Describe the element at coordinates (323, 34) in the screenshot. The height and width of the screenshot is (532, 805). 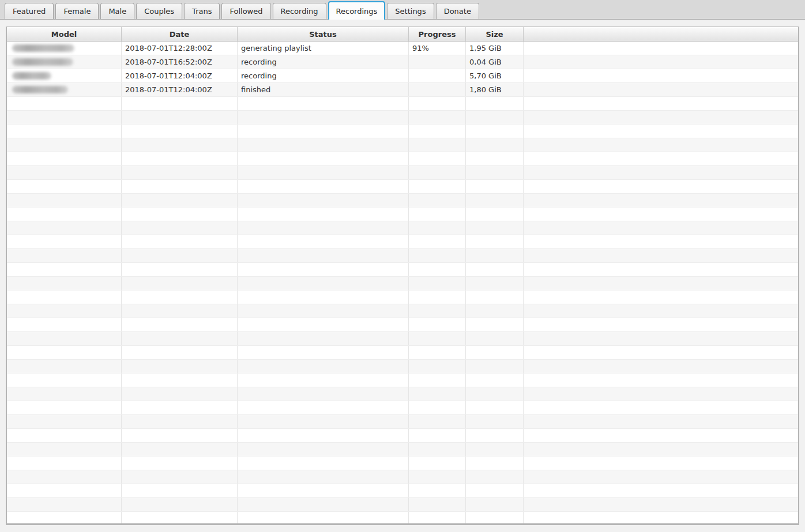
I see `column-header-status: Status` at that location.